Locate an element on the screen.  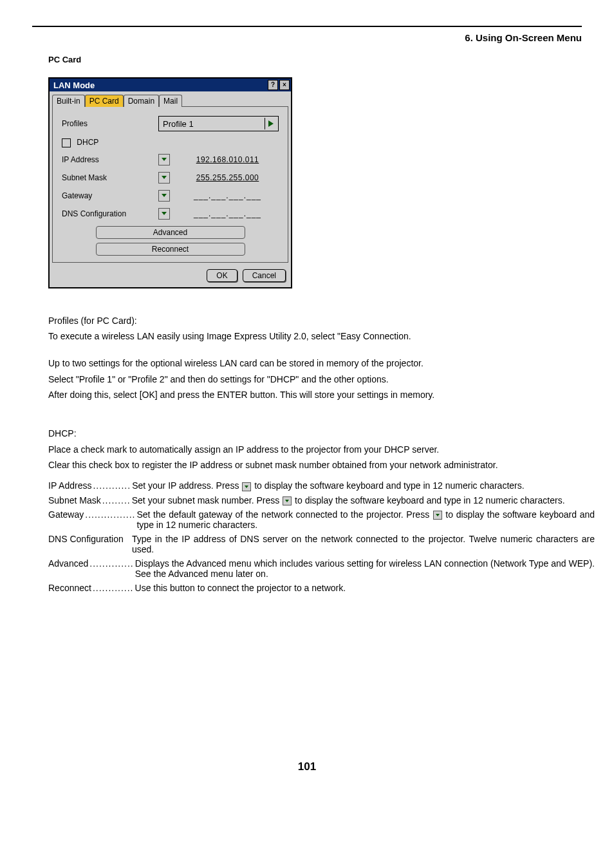
gateway-value: ___.___.___.___ is located at coordinates (228, 196).